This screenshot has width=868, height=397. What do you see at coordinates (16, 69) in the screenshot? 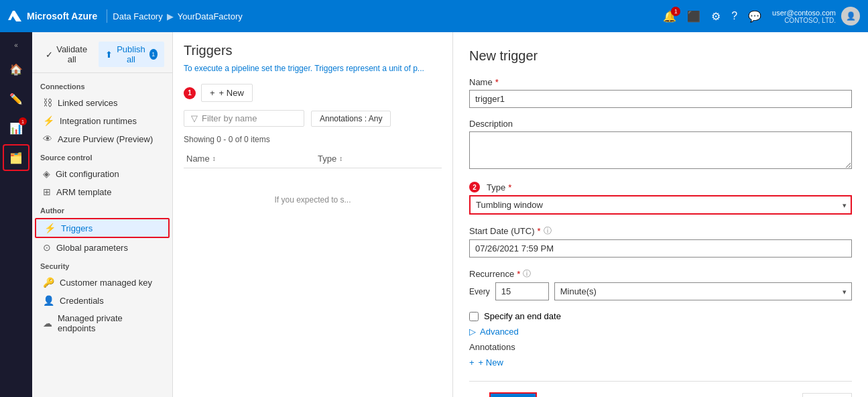
I see `sidebar-item-home: 🏠` at bounding box center [16, 69].